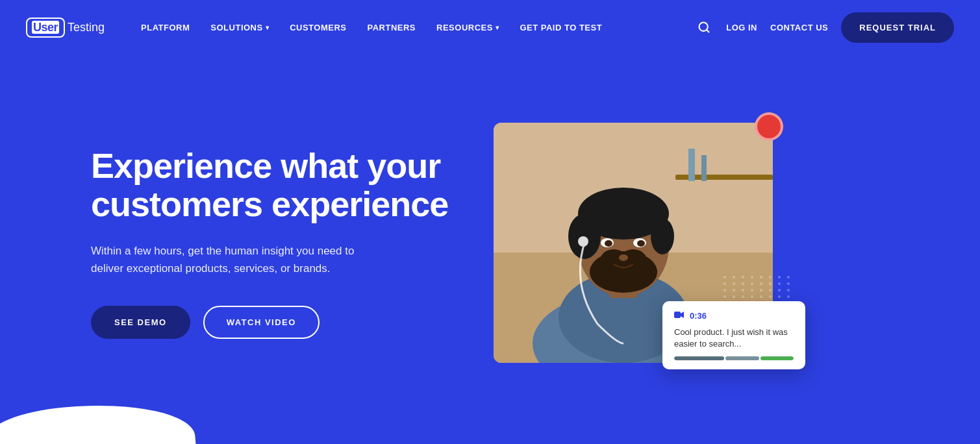 Image resolution: width=980 pixels, height=444 pixels. What do you see at coordinates (240, 27) in the screenshot?
I see `nav-solutions: SOLUTIONS ▾` at bounding box center [240, 27].